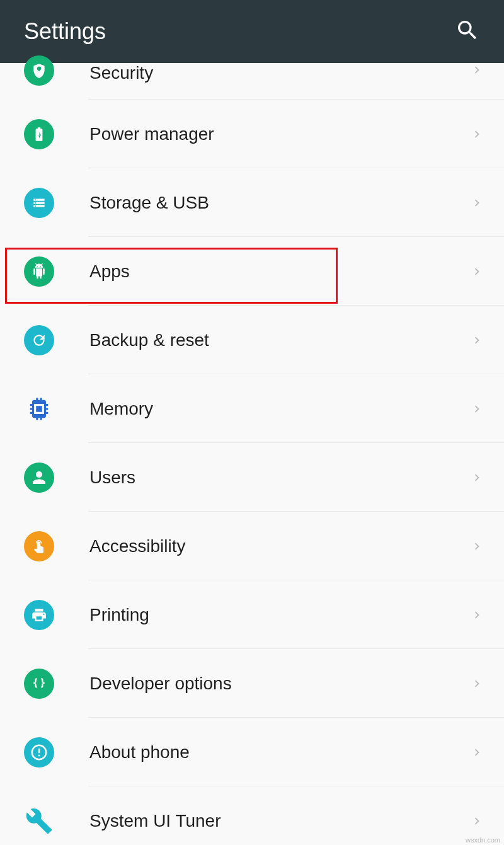  I want to click on settings-item-label: Security, so click(280, 73).